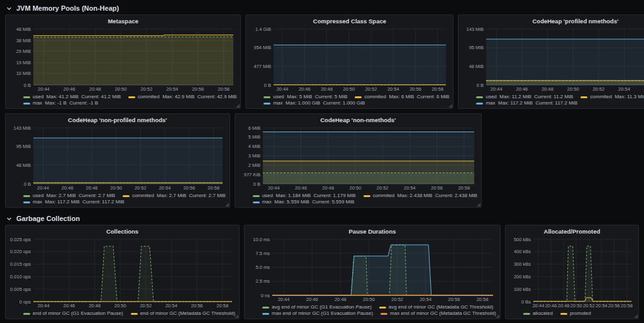  Describe the element at coordinates (372, 269) in the screenshot. I see `chart-pause-durations: 10.0 ms7.5 ms5.0 ms2.5 ms0 ns20:4420:462…` at that location.